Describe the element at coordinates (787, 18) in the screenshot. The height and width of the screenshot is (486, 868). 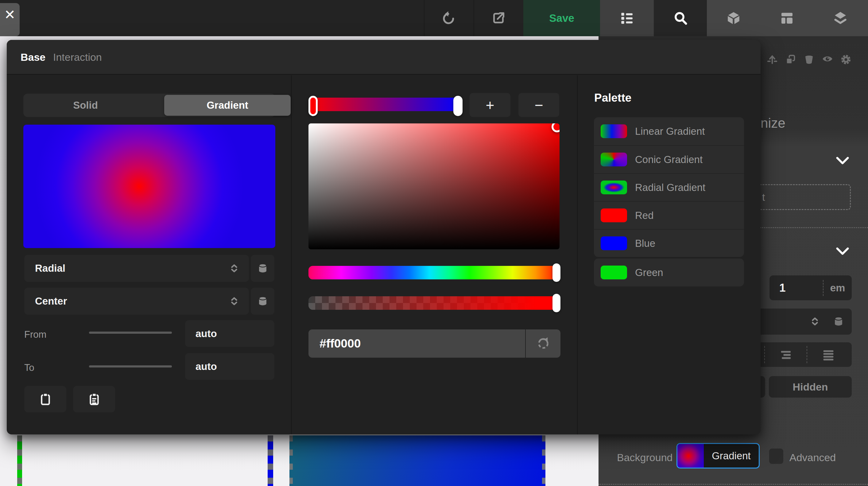
I see `view-mode-group` at that location.